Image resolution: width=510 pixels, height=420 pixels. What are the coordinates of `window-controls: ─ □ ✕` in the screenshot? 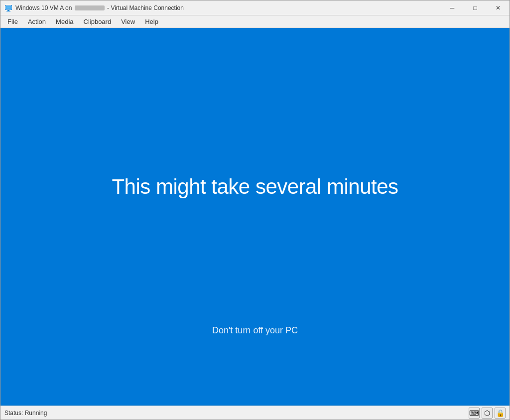 It's located at (475, 8).